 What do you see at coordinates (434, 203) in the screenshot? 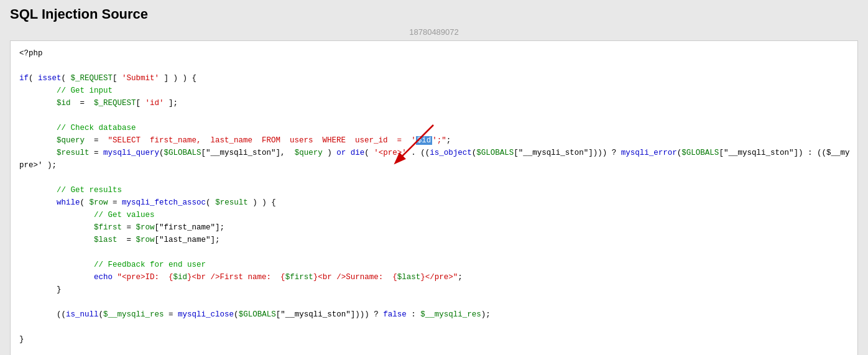
I see `code-line-13: while( $row = mysqli_fetch_assoc( $resul…` at bounding box center [434, 203].